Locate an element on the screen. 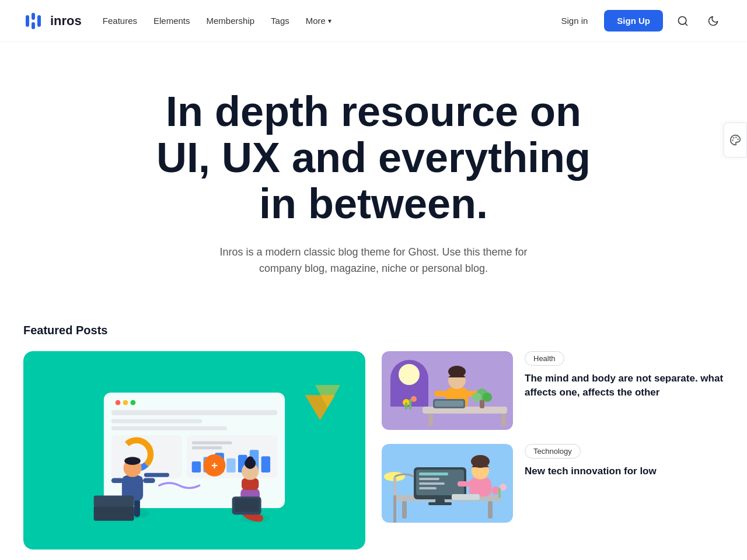  nav-right: Sign in Sign Up is located at coordinates (638, 21).